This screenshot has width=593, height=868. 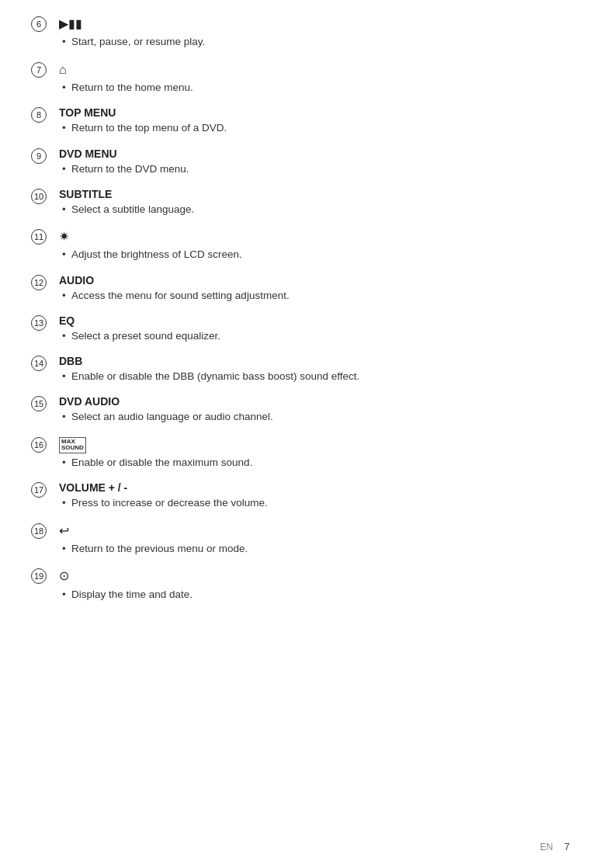 I want to click on item-number: 17, so click(x=45, y=489).